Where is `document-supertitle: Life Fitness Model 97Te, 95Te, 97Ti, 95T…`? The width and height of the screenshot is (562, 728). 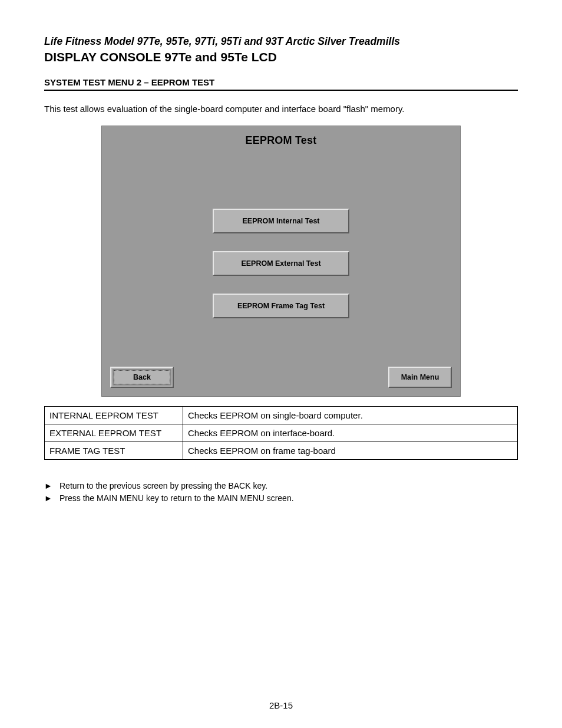 document-supertitle: Life Fitness Model 97Te, 95Te, 97Ti, 95T… is located at coordinates (281, 41).